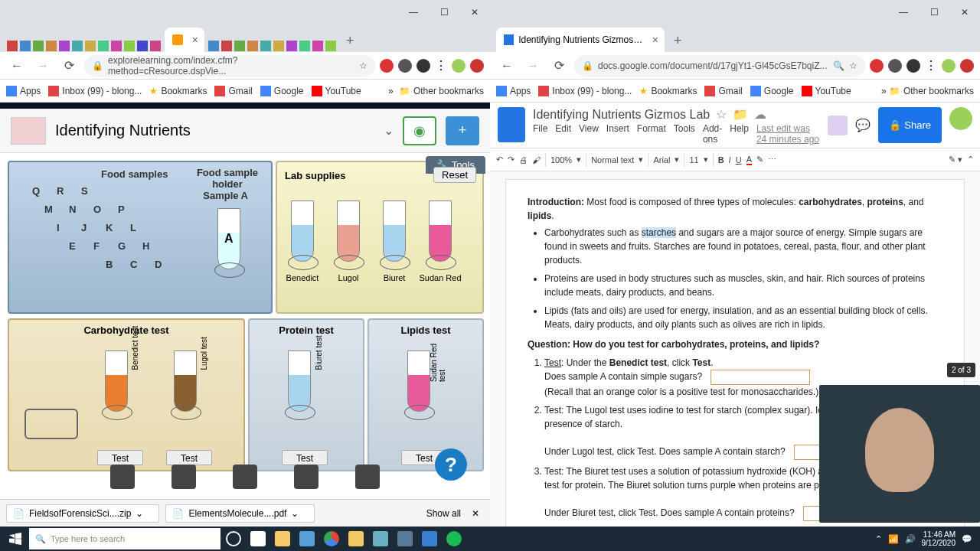 This screenshot has height=551, width=980. What do you see at coordinates (302, 231) in the screenshot?
I see `benedict-tube: Benedict` at bounding box center [302, 231].